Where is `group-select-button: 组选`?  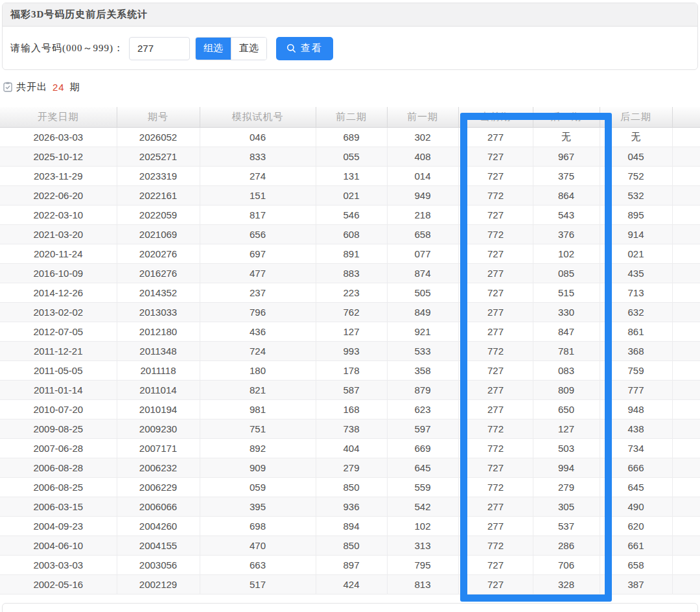 group-select-button: 组选 is located at coordinates (213, 49).